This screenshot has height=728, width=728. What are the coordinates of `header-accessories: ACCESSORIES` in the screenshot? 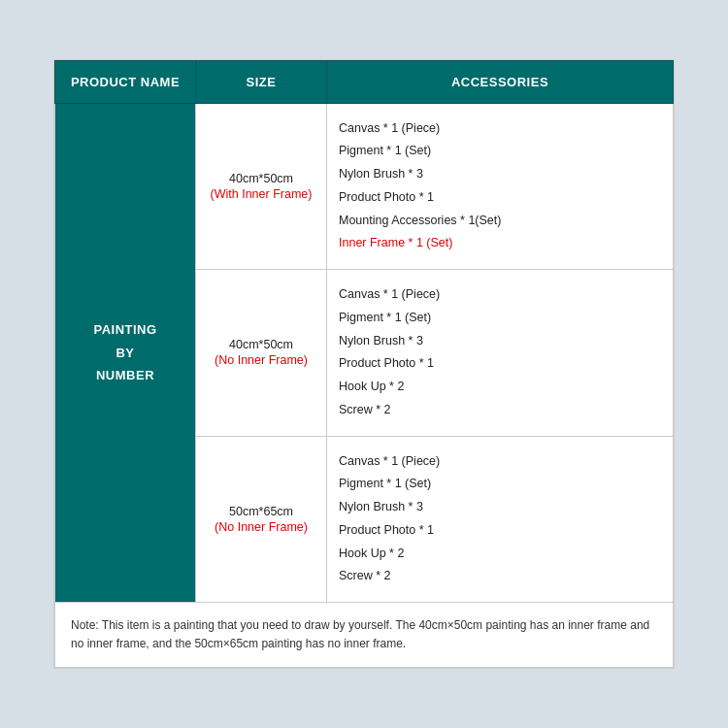 It's located at (501, 82).